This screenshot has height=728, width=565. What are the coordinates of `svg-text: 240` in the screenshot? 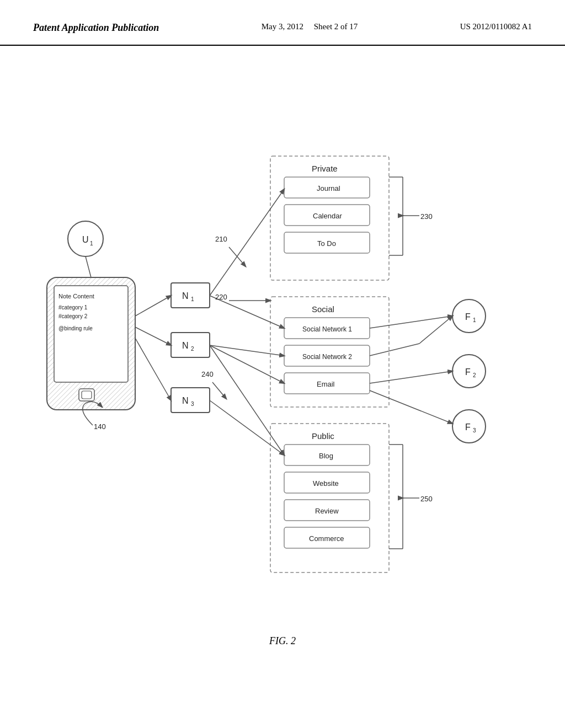 It's located at (207, 374).